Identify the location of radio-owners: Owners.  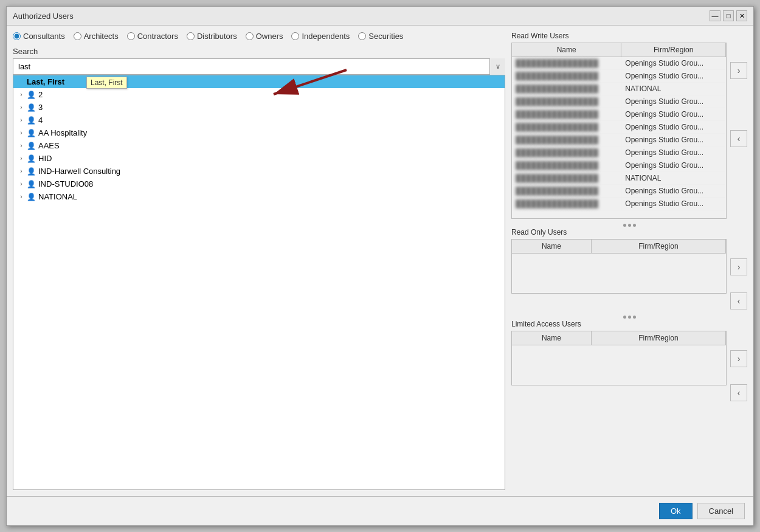
(264, 36).